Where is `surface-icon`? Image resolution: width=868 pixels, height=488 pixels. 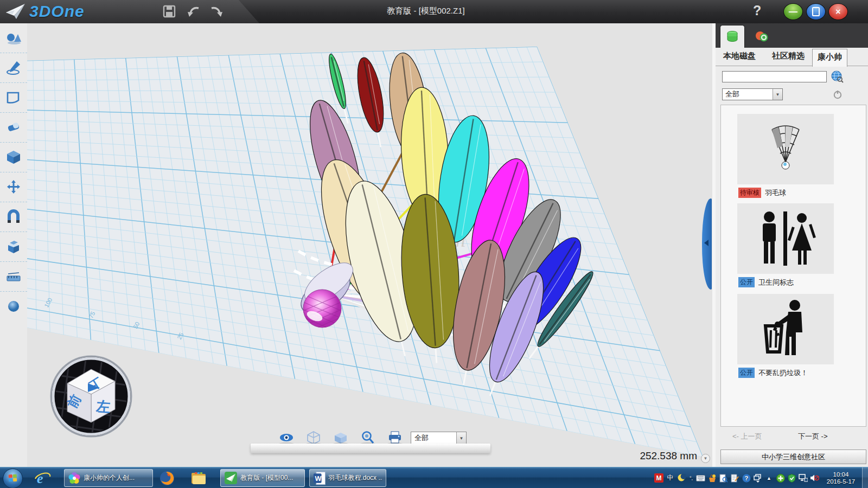 surface-icon is located at coordinates (14, 98).